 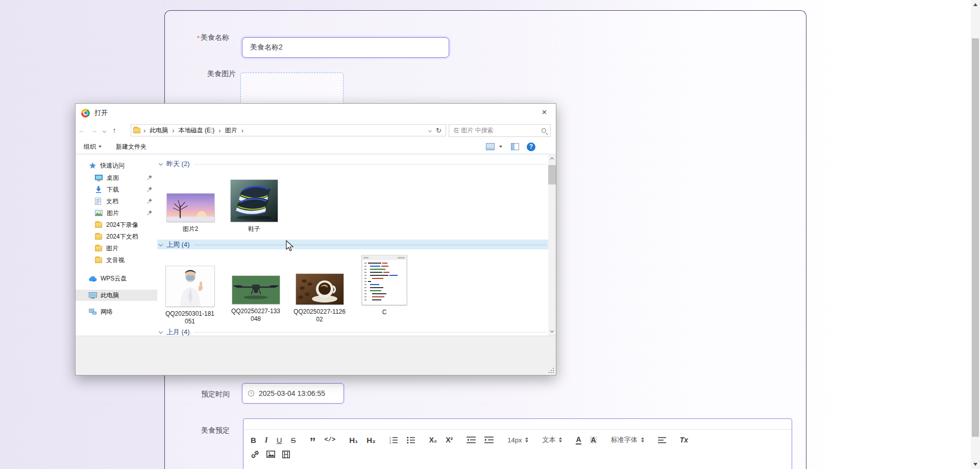 I want to click on download-icon, so click(x=99, y=190).